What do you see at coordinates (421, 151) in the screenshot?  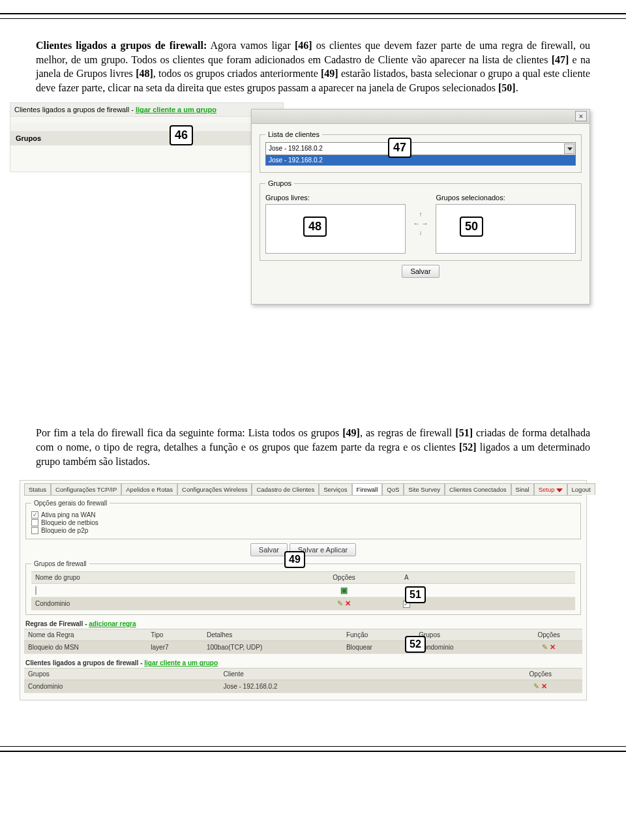 I see `fieldset-lista-clientes: Lista de clientes Jose - 192.168.0.2 Jos…` at bounding box center [421, 151].